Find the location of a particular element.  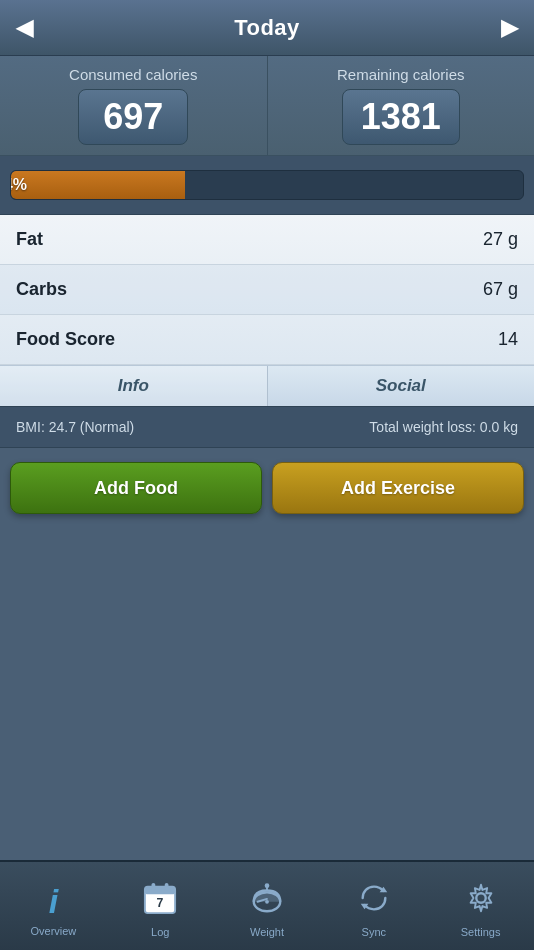

weight-loss-text: Total weight loss: 0.0 kg is located at coordinates (444, 427).